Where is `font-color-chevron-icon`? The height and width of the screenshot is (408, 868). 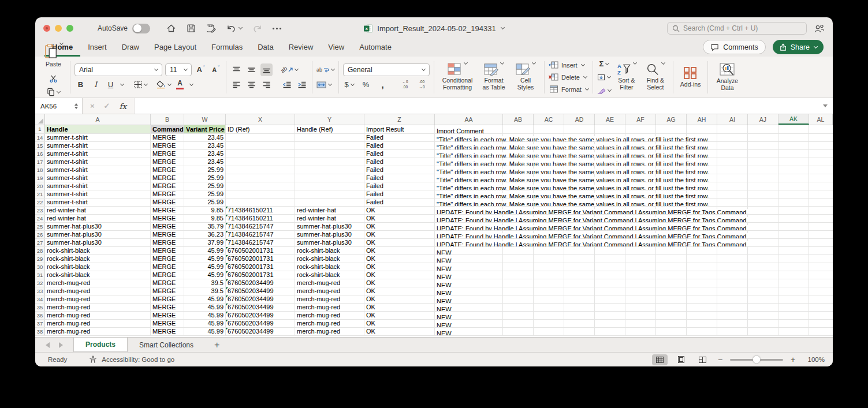
font-color-chevron-icon is located at coordinates (192, 83).